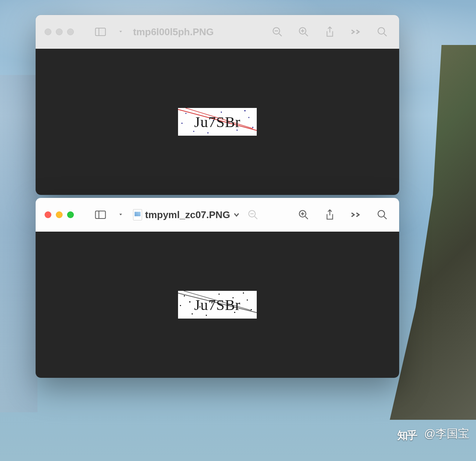 The image size is (476, 461). Describe the element at coordinates (138, 215) in the screenshot. I see `file-png-icon` at that location.